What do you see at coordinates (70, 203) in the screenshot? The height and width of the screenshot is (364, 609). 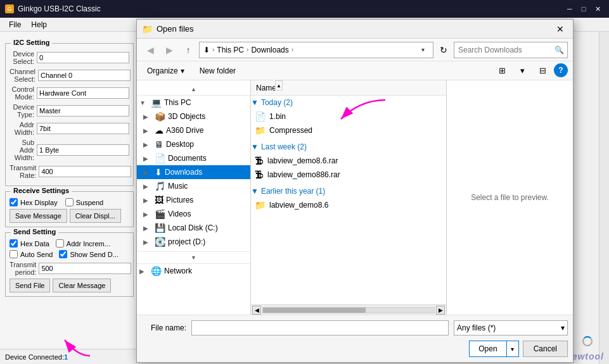 I see `suspend-checkbox` at bounding box center [70, 203].